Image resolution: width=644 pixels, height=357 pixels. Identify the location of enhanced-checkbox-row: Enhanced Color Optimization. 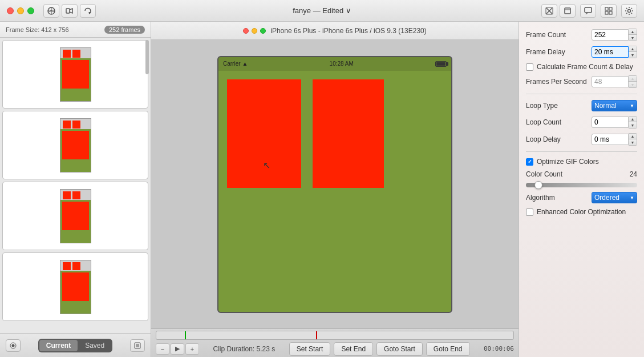
(582, 212).